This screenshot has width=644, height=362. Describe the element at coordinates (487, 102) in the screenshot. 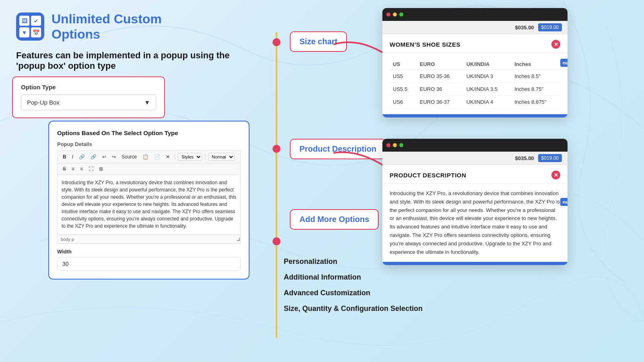

I see `cell-uk-3: UK/INDIA 4` at that location.